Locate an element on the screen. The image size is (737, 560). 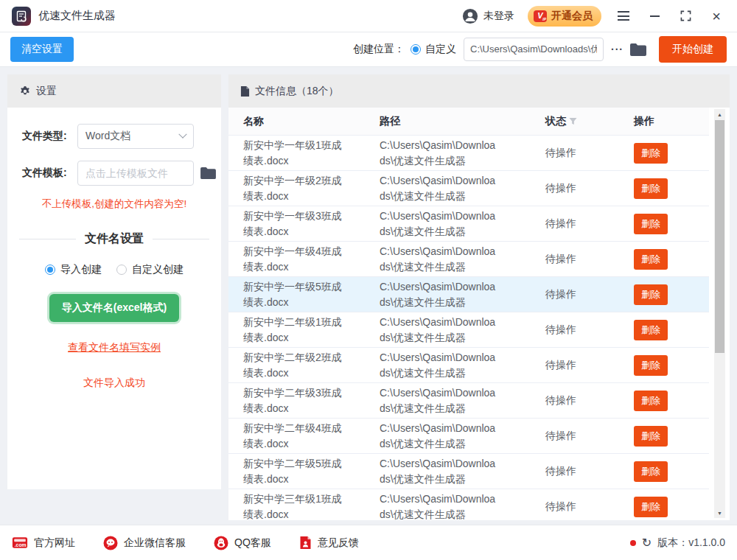
file-name-cell: 新安中学一年级2班成绩表.docx is located at coordinates (296, 189).